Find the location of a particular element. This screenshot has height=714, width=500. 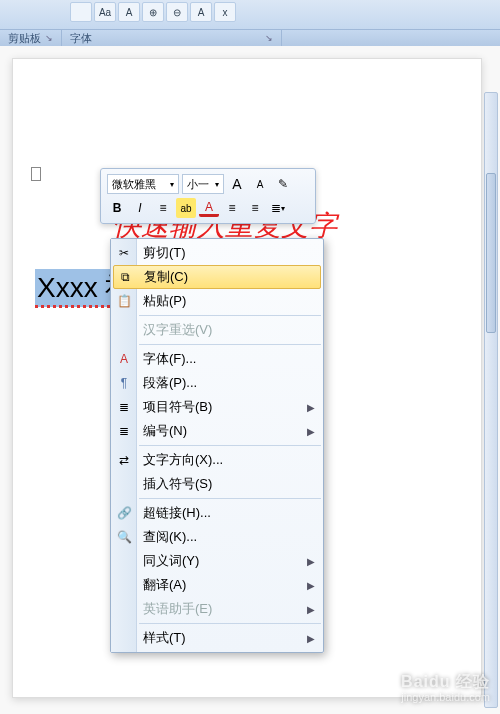

context-menu-item: ¶段落(P)... is located at coordinates (217, 383).